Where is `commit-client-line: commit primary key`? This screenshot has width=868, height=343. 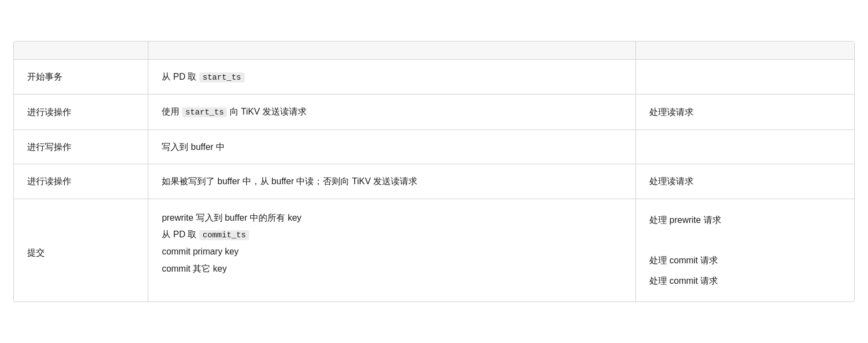 commit-client-line: commit primary key is located at coordinates (392, 252).